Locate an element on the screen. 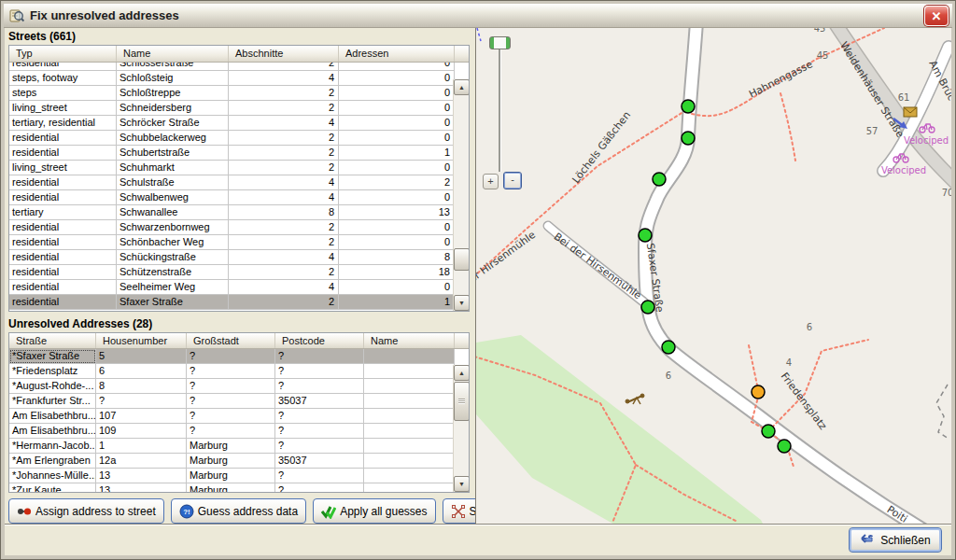 The image size is (956, 560). table-row: Am Elisabethbru...109?? is located at coordinates (232, 431).